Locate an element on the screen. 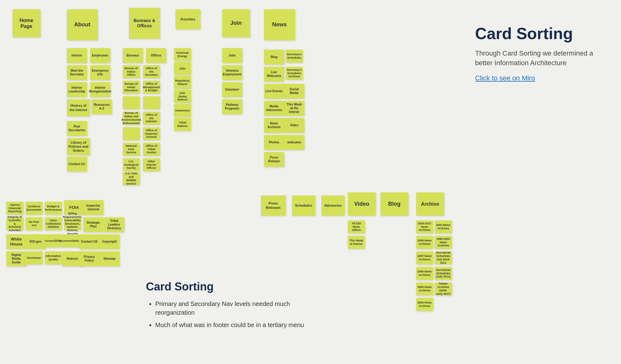 Image resolution: width=621 pixels, height=364 pixels. bullets-list: Primary and Secondary Nav levels needed … is located at coordinates (231, 314).